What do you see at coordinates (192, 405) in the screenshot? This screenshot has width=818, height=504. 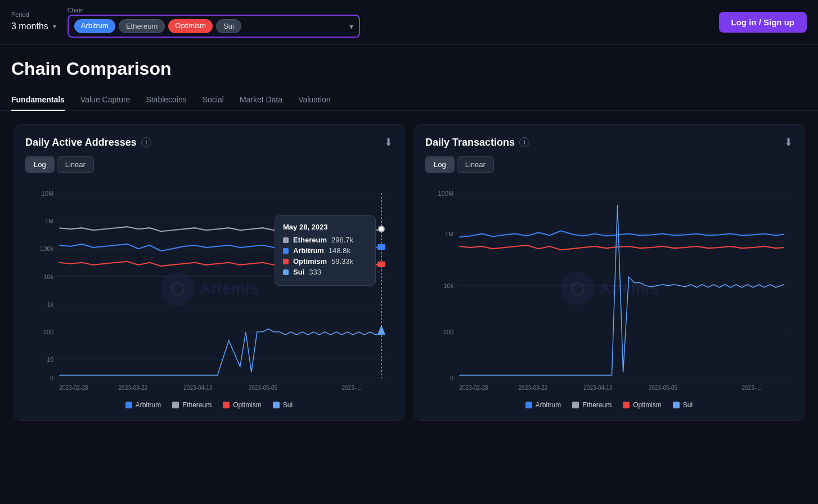 I see `legend-ethereum: Ethereum` at bounding box center [192, 405].